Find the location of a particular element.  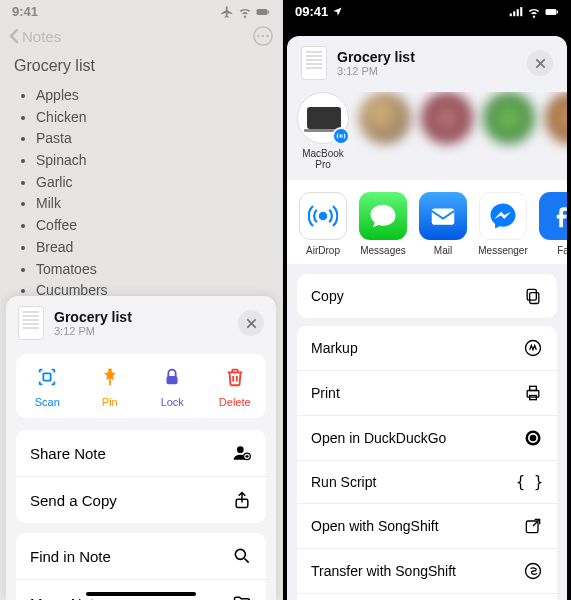

lock-button: Lock is located at coordinates (172, 386).